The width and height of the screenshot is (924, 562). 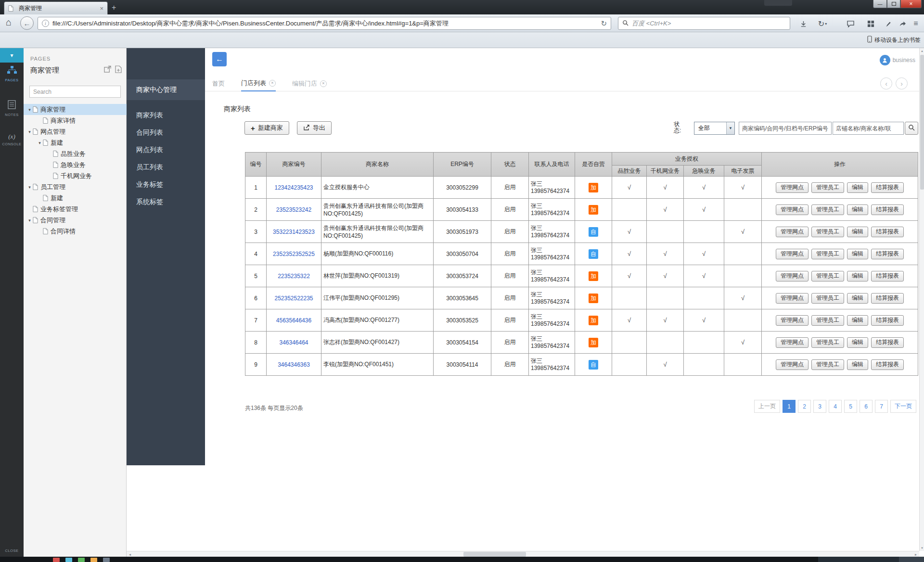 I want to click on page-button: 6, so click(x=866, y=406).